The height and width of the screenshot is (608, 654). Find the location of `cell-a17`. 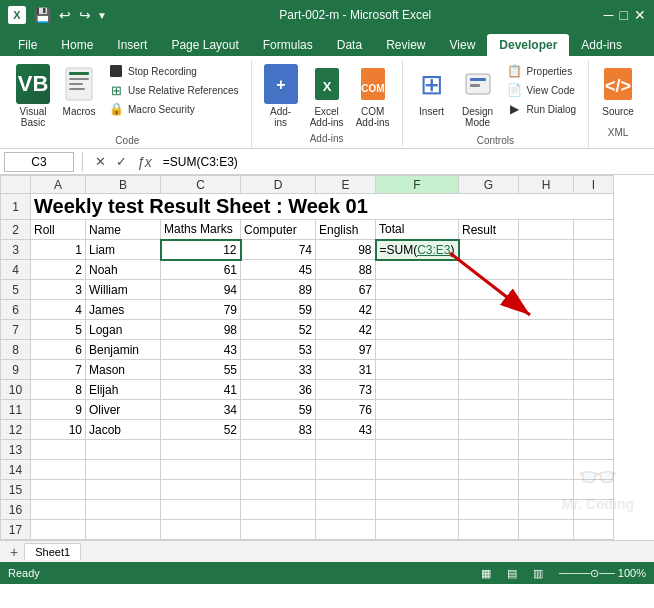

cell-a17 is located at coordinates (58, 530).